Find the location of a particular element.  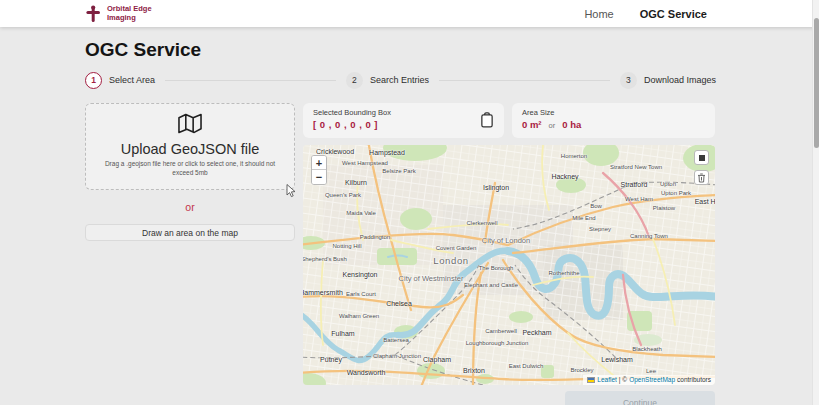

step-1-label: Select Area is located at coordinates (132, 80).